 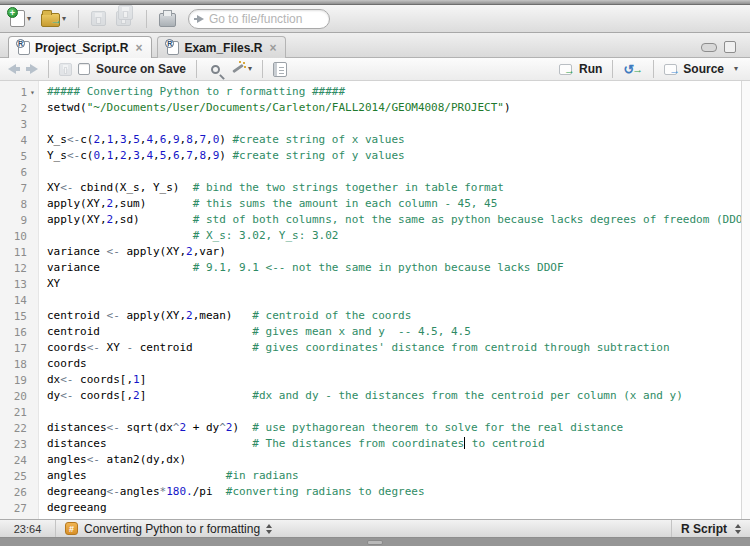 I want to click on scope-selector-arrows-icon, so click(x=269, y=529).